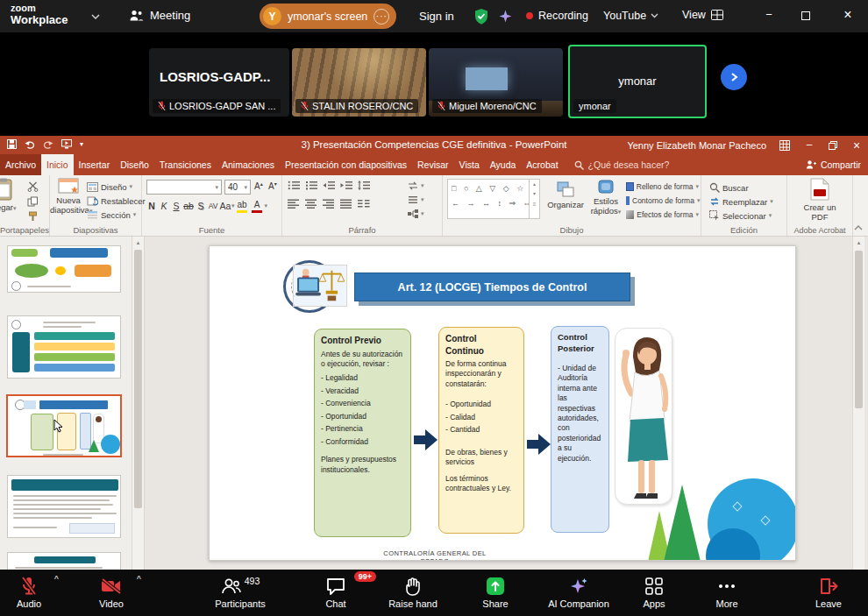 The height and width of the screenshot is (616, 868). Describe the element at coordinates (12, 144) in the screenshot. I see `save-icon` at that location.